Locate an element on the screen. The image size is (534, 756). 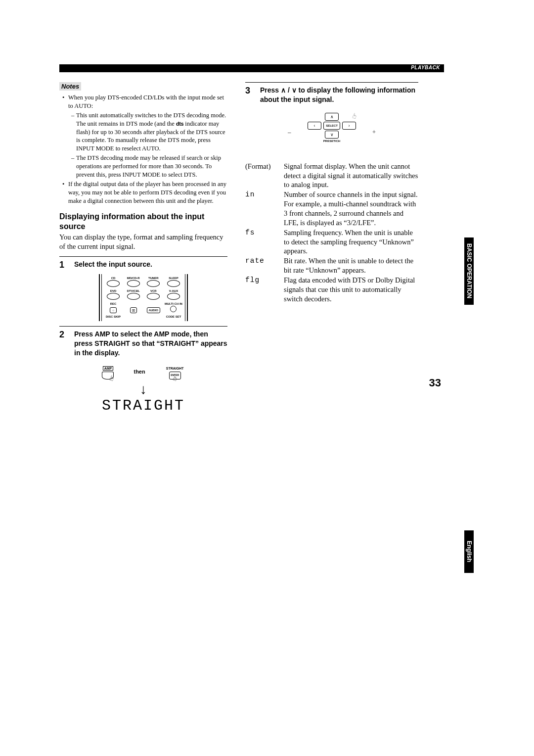
note-sub-item: The DTS decoding mode may be released if… is located at coordinates (149, 166).